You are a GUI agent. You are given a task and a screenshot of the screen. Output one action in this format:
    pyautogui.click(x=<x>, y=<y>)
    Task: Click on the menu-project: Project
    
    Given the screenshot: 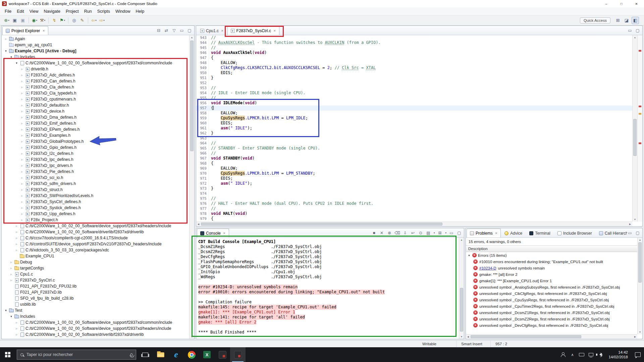 What is the action you would take?
    pyautogui.click(x=72, y=11)
    